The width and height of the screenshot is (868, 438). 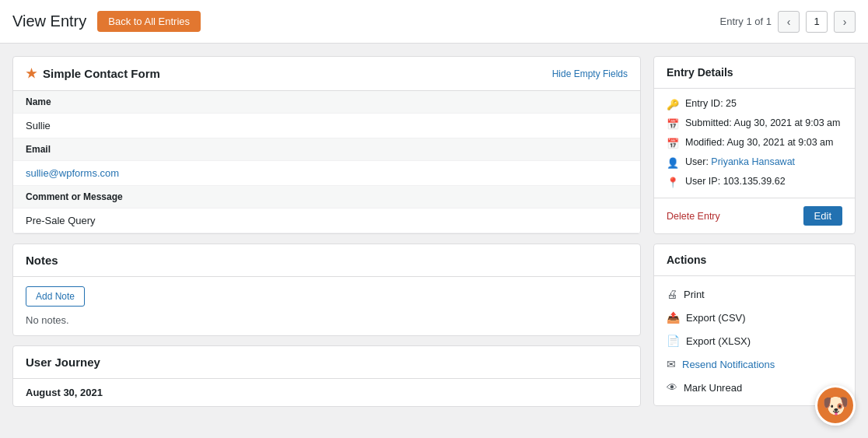 What do you see at coordinates (781, 142) in the screenshot?
I see `modified-value: Aug 30, 2021 at 9:03 am` at bounding box center [781, 142].